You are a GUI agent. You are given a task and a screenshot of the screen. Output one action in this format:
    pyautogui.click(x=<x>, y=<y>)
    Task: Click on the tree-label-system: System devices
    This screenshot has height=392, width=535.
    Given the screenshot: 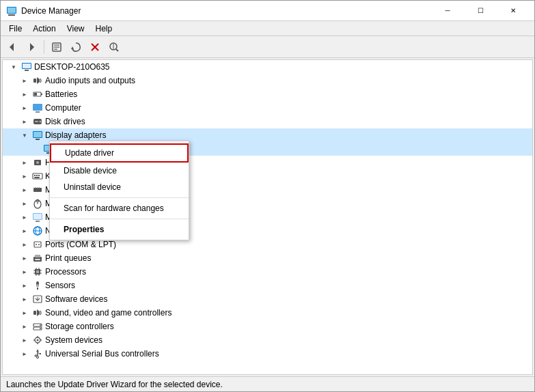 What is the action you would take?
    pyautogui.click(x=74, y=340)
    